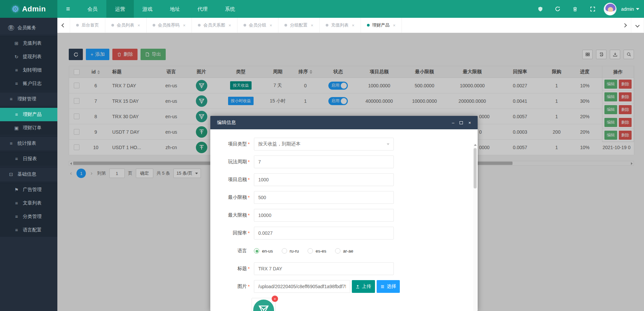 The width and height of the screenshot is (644, 311). Describe the element at coordinates (302, 286) in the screenshot. I see `image-path-input` at that location.